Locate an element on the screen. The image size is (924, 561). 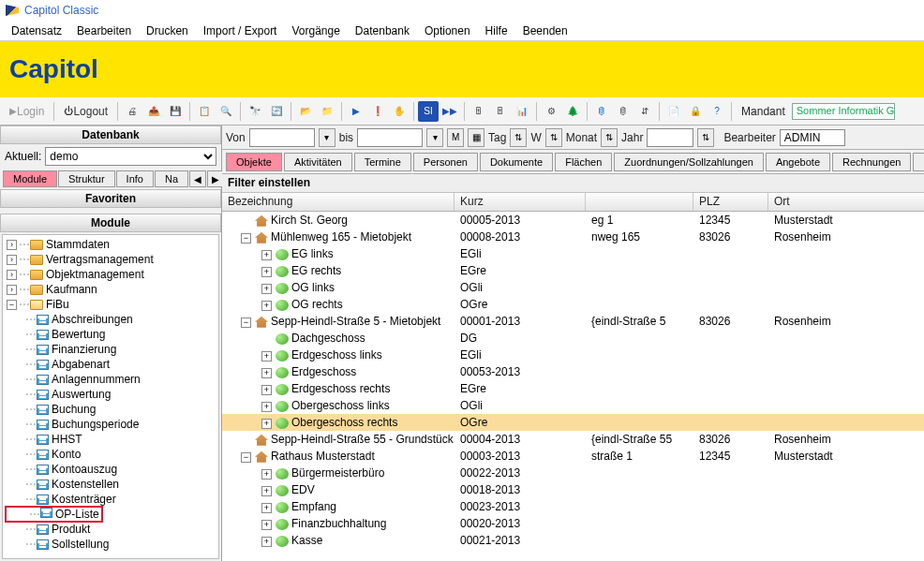
bis-picker-icon: ▾ is located at coordinates (435, 138).